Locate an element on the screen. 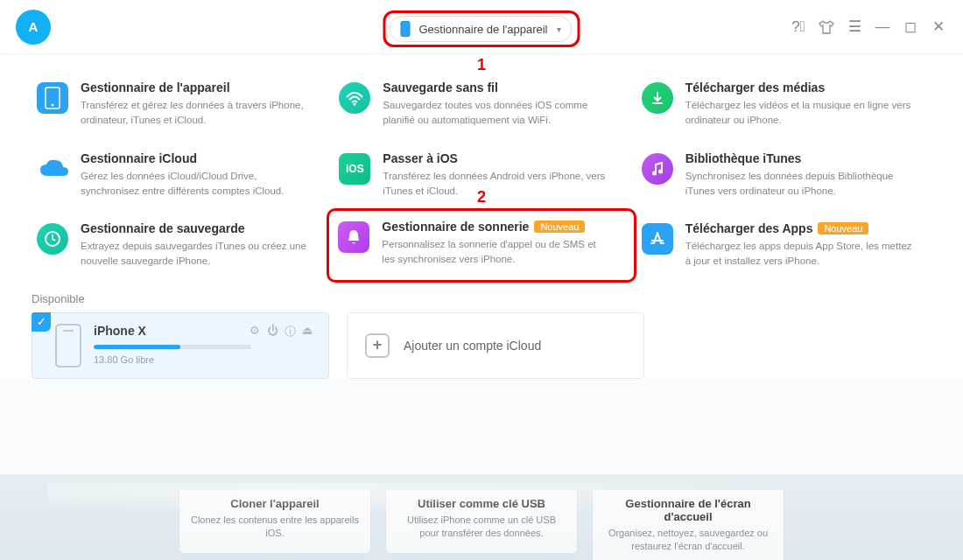 The image size is (963, 560). tile-desc: Gérez les données iCloud/iCloud Drive, s… is located at coordinates (194, 184).